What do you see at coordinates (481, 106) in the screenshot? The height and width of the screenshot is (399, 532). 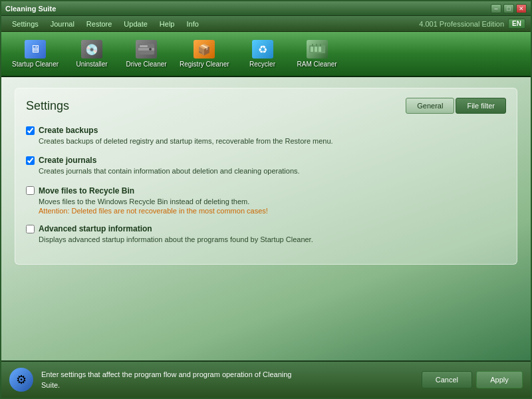 I see `tab-file-filter: File filter` at bounding box center [481, 106].